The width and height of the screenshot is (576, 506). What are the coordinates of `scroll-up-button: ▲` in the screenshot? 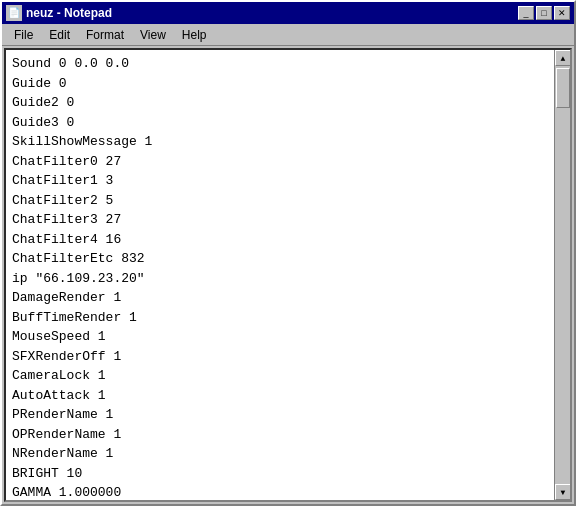 It's located at (563, 58).